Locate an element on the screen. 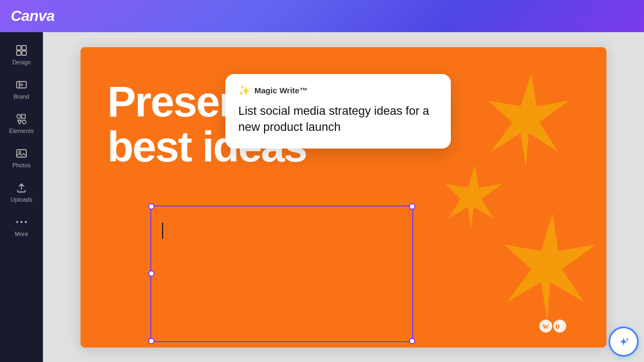  sidebar-item-brand: Brand is located at coordinates (21, 89).